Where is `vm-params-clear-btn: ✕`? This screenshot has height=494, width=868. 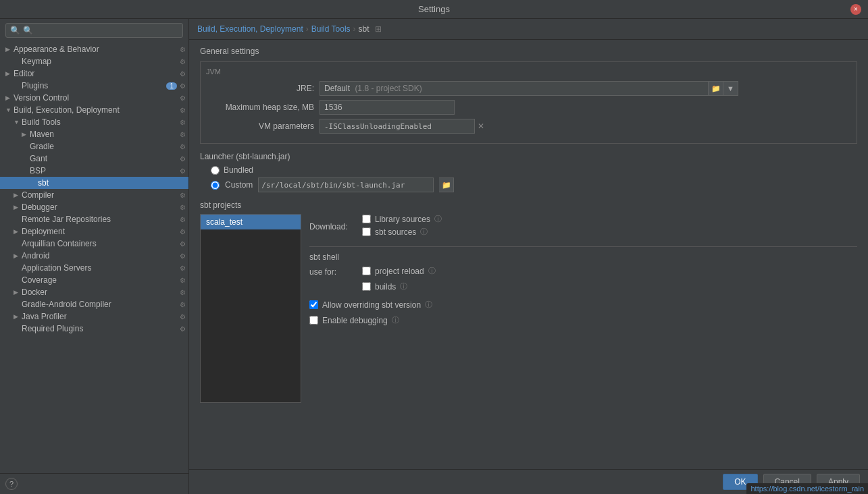
vm-params-clear-btn: ✕ is located at coordinates (481, 126).